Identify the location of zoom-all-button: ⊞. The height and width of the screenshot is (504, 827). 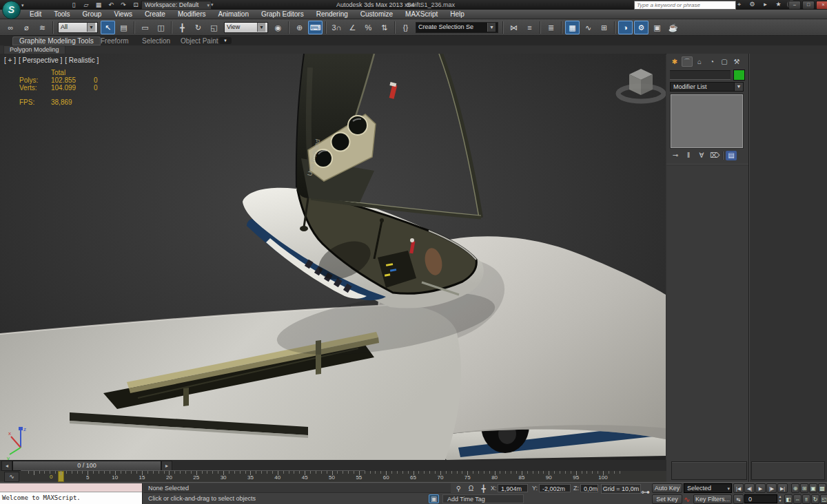
(804, 488).